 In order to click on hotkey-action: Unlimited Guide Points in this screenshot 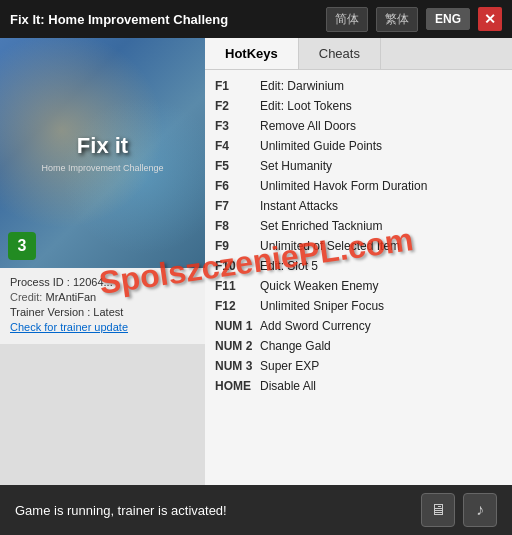, I will do `click(321, 146)`.